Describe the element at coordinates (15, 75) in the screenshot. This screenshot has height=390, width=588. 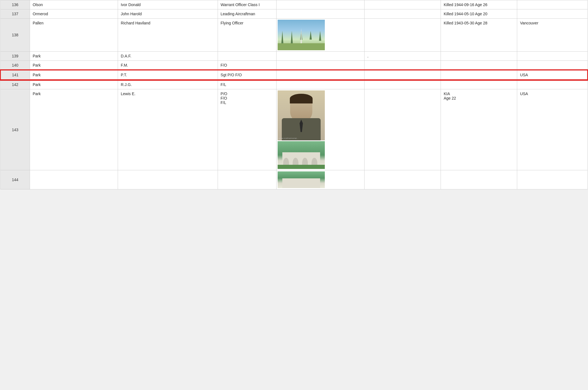
I see `row-number: 141` at that location.